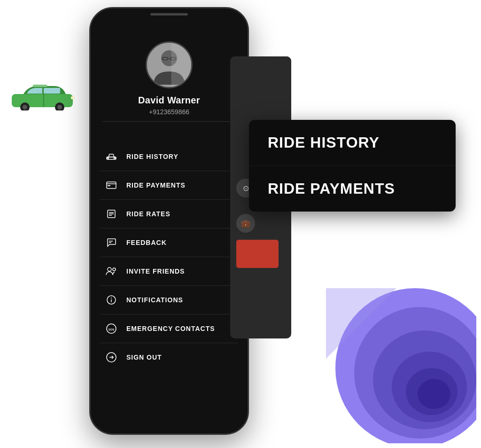 The width and height of the screenshot is (481, 448). Describe the element at coordinates (111, 329) in the screenshot. I see `sos-icon: SOS` at that location.